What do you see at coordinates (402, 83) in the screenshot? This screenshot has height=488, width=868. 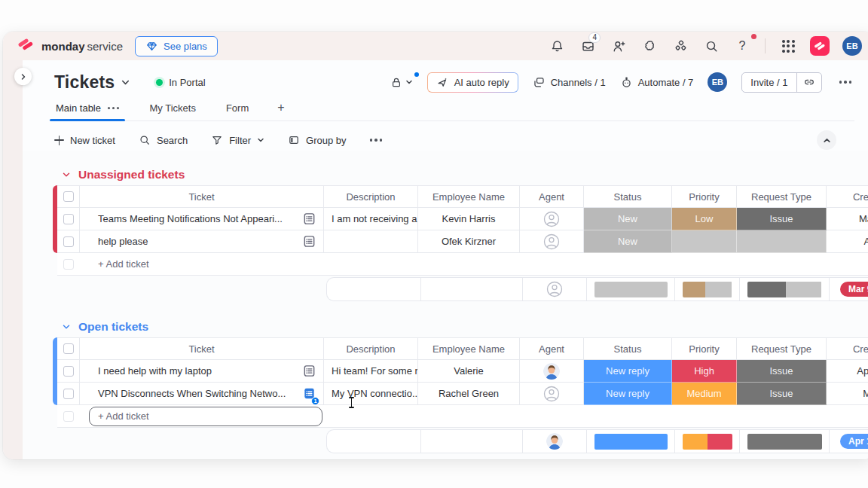 I see `board-permissions-button` at bounding box center [402, 83].